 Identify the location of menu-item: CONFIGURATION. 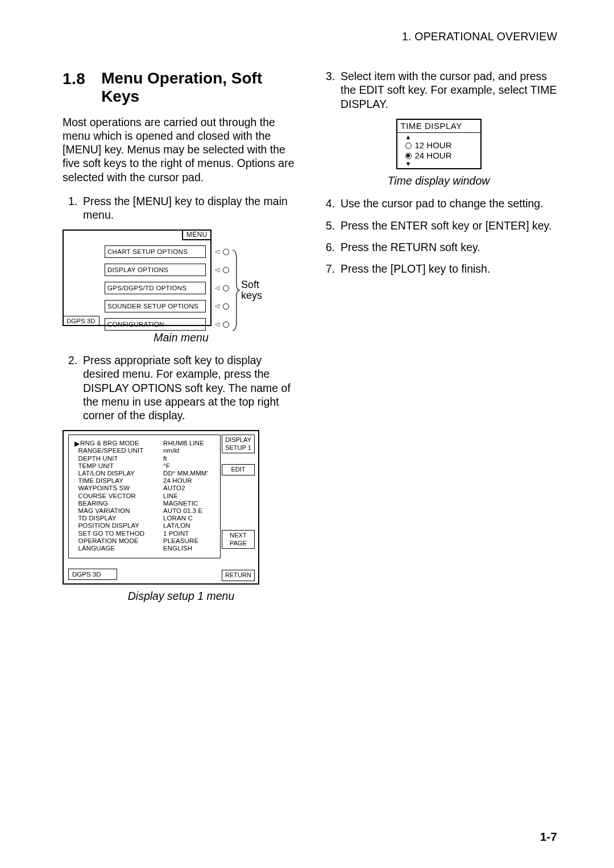
(155, 324).